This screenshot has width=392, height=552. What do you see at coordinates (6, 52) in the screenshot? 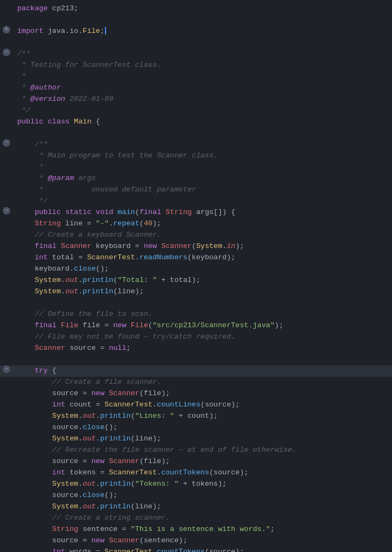
I see `fold-btn-5: −` at bounding box center [6, 52].